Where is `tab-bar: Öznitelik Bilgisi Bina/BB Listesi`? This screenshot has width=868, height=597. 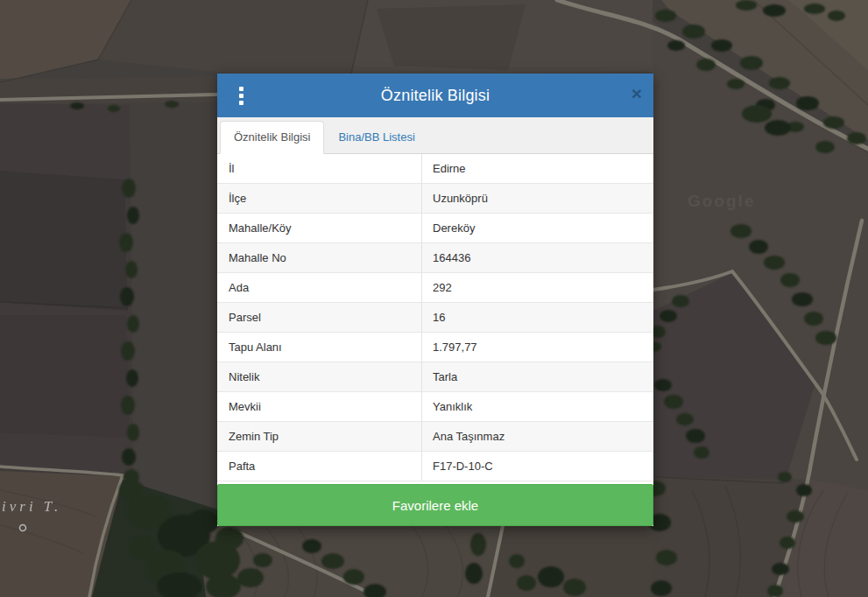
tab-bar: Öznitelik Bilgisi Bina/BB Listesi is located at coordinates (435, 136).